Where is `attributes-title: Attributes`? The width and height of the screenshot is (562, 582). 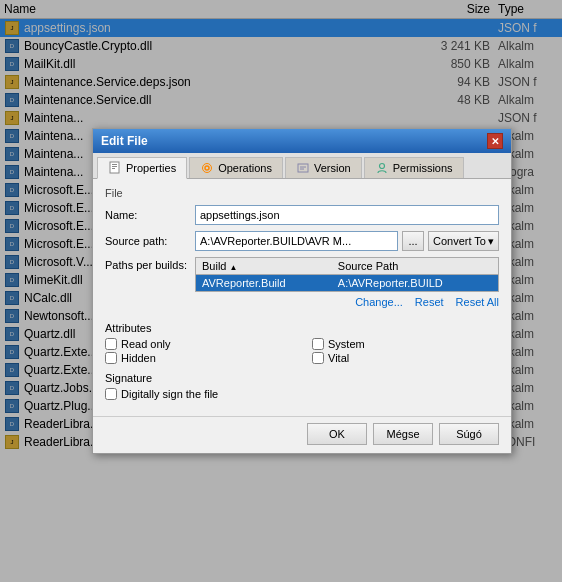
attributes-title: Attributes is located at coordinates (302, 328).